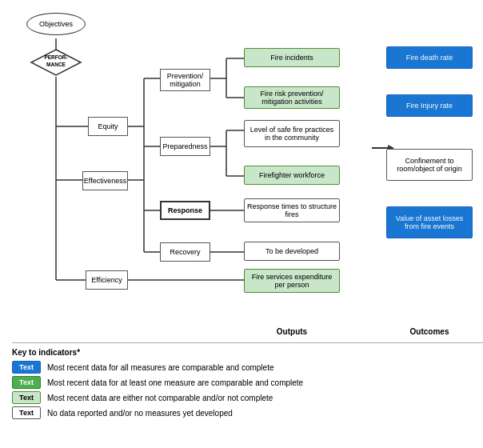 This screenshot has width=483, height=448. I want to click on key-desc-1: Most recent data for all measures are co…, so click(160, 368).